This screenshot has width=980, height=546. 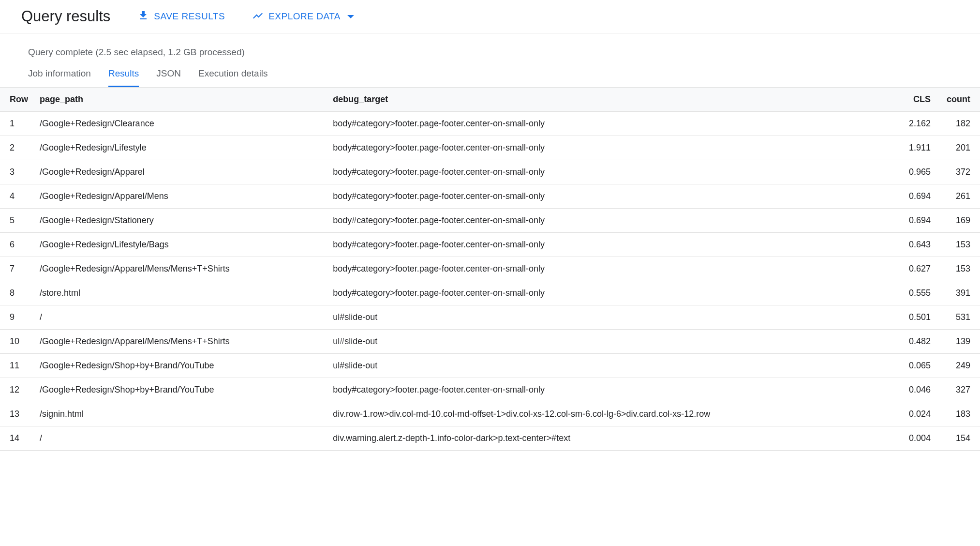 What do you see at coordinates (490, 293) in the screenshot?
I see `table-row: 8/store.htmlbody#category>footer.page-fo…` at bounding box center [490, 293].